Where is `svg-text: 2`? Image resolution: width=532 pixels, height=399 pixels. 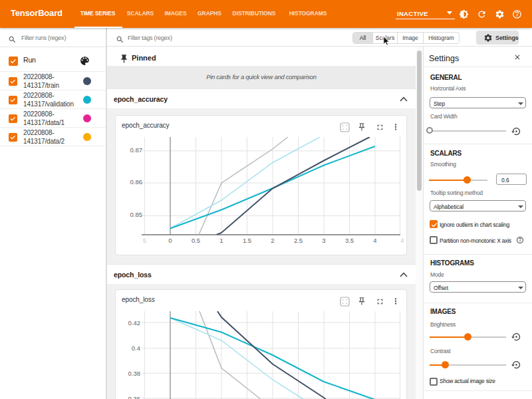
svg-text: 2 is located at coordinates (273, 241).